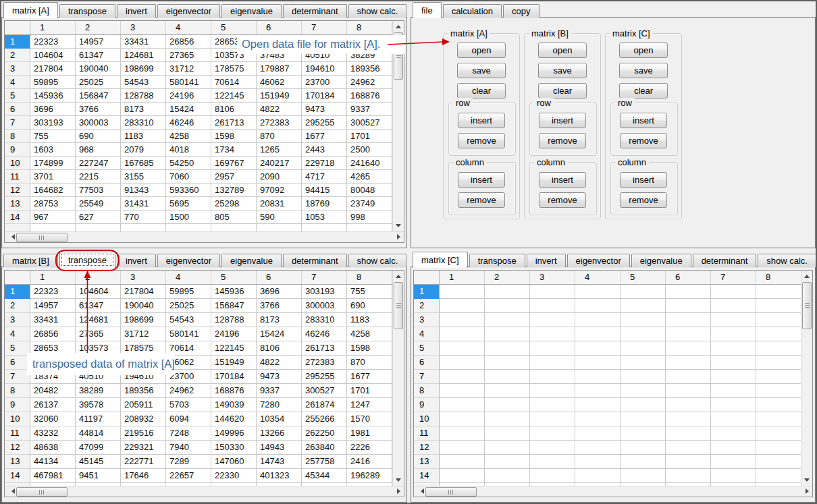 This screenshot has height=504, width=817. I want to click on cell: 31712, so click(143, 335).